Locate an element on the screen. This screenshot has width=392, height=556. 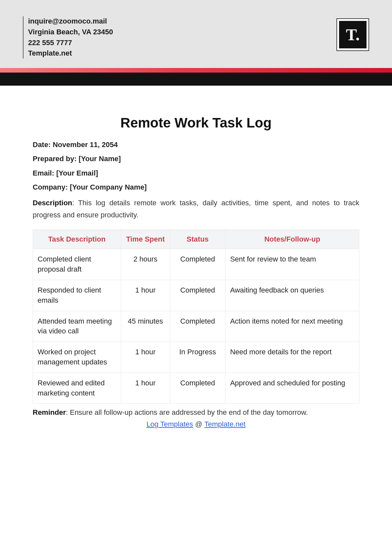
reminder: Reminder: Ensure all follow-up actions a… is located at coordinates (196, 413).